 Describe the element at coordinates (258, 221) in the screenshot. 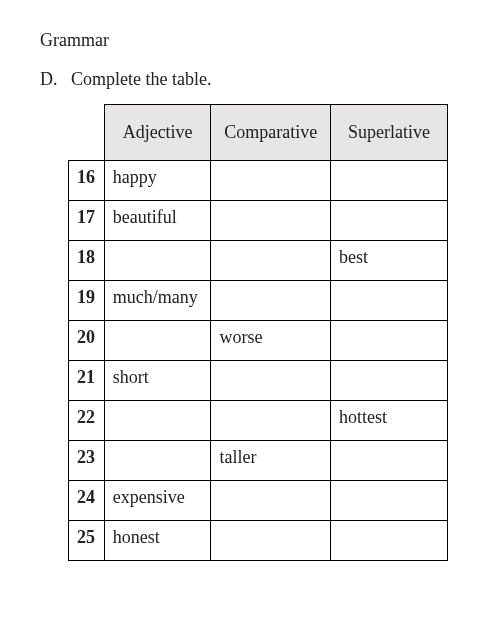

I see `table-row: 17beautiful` at that location.